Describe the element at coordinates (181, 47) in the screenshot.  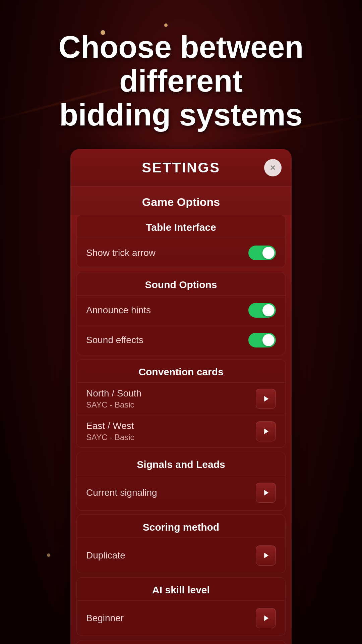
I see `hero-line1: Choose between` at that location.